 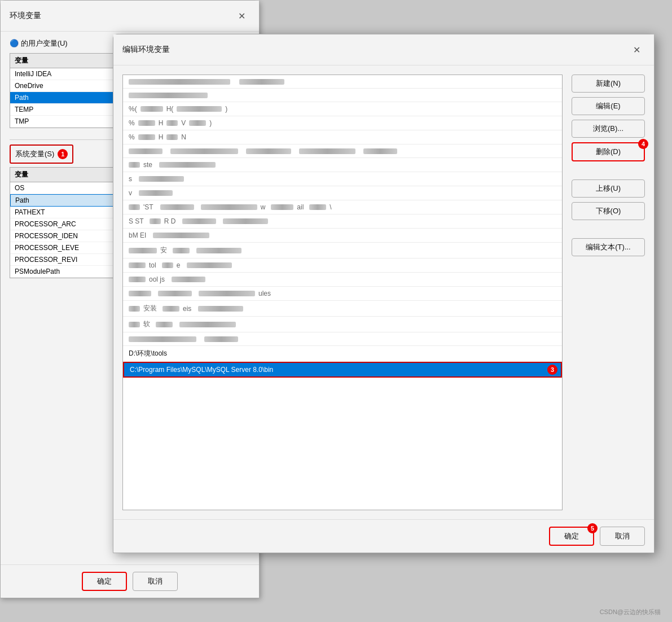 What do you see at coordinates (342, 236) in the screenshot?
I see `path-item: bM EI` at bounding box center [342, 236].